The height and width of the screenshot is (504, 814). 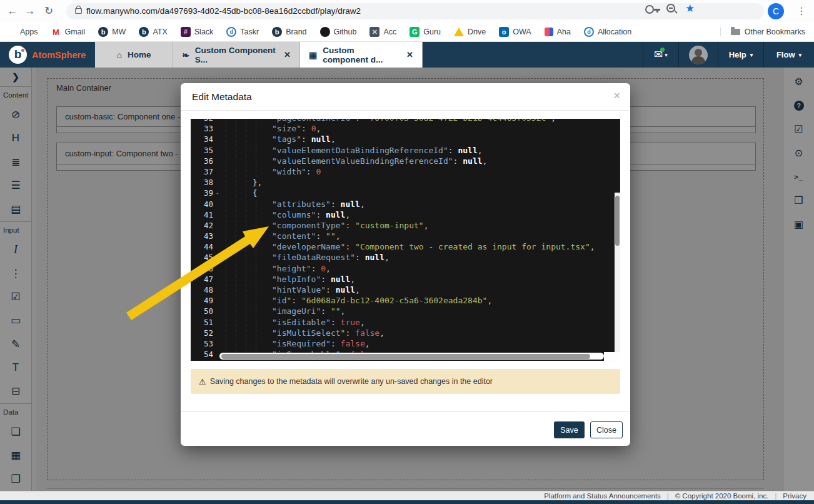 What do you see at coordinates (795, 496) in the screenshot?
I see `footer-link: Privacy` at bounding box center [795, 496].